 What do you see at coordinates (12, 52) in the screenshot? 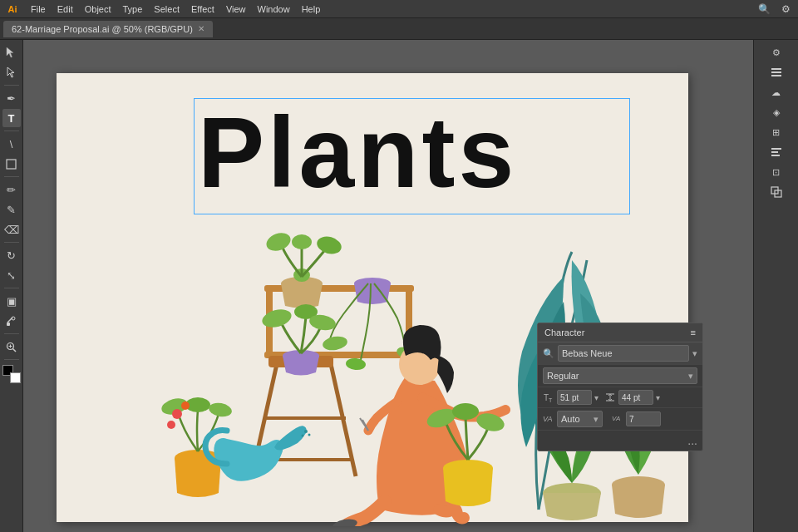
I see `selection-tool` at bounding box center [12, 52].